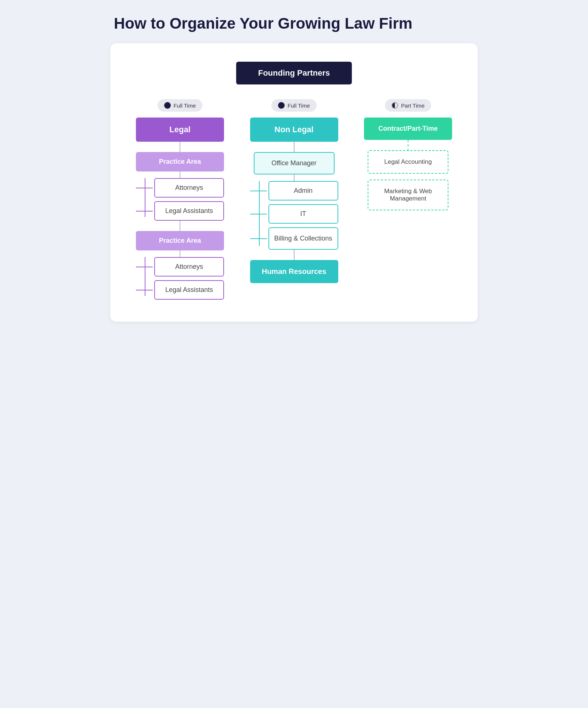 This screenshot has width=588, height=708. What do you see at coordinates (408, 162) in the screenshot?
I see `legal-accounting-box: Legal Accounting` at bounding box center [408, 162].